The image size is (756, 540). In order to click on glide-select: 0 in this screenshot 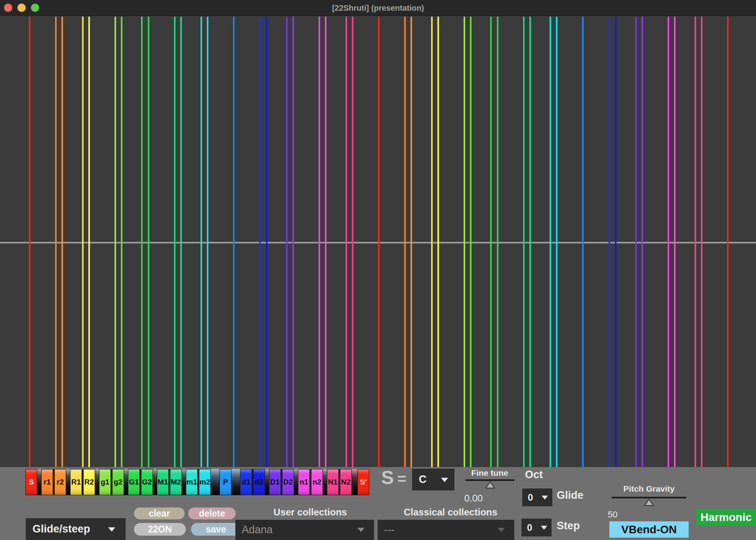, I will do `click(537, 497)`.